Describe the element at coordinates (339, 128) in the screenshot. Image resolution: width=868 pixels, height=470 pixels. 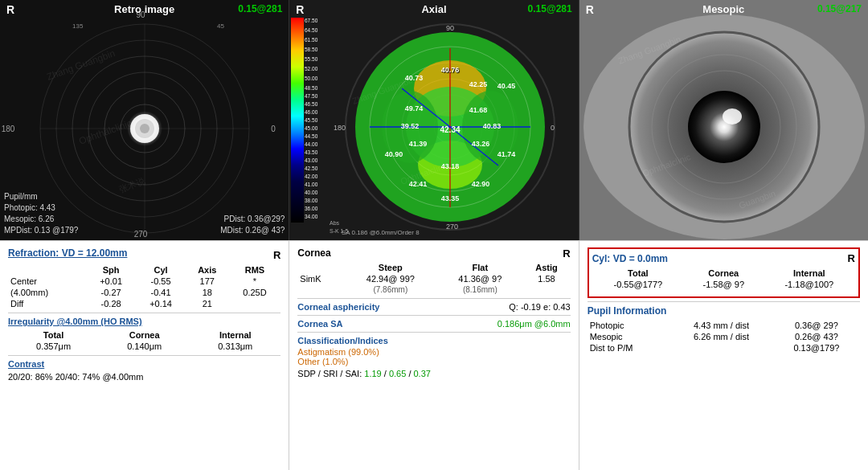
I see `svg-text: 180` at that location.